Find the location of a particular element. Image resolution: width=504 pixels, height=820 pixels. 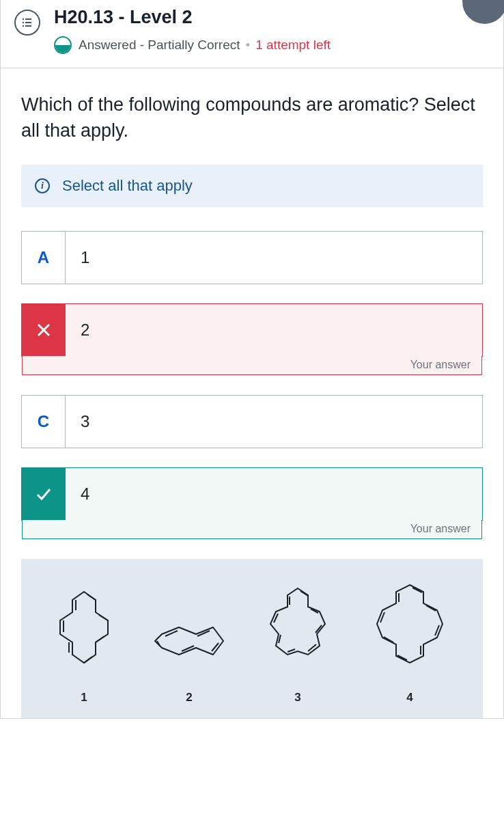

compound-label: 4 is located at coordinates (410, 698).